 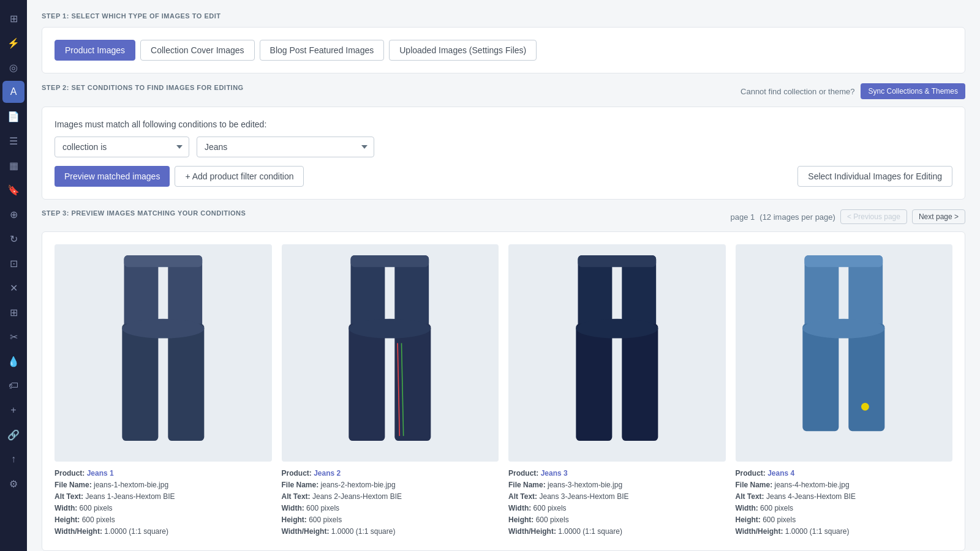 What do you see at coordinates (503, 91) in the screenshot?
I see `step2-header: STEP 2: SET CONDITIONS TO FIND IMAGES FO…` at bounding box center [503, 91].